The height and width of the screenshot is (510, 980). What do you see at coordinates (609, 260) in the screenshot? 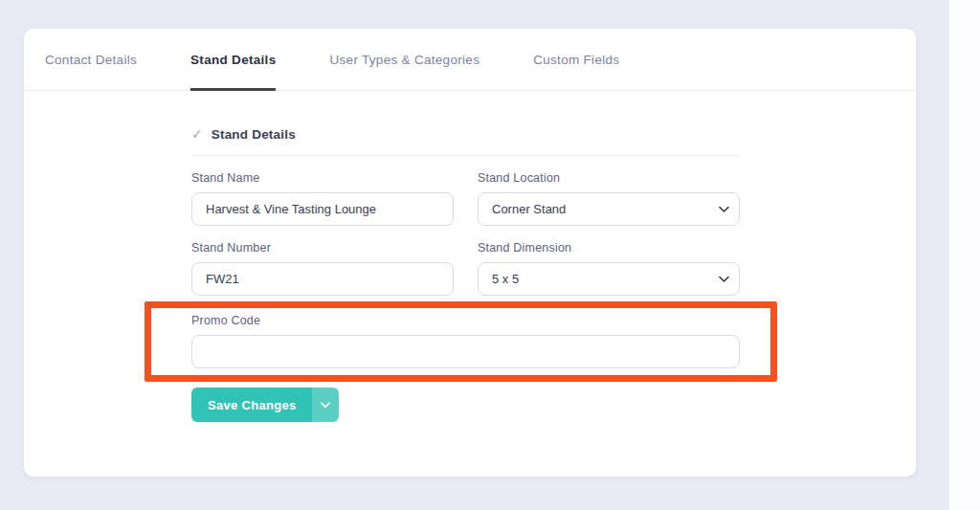
I see `stand-dimension-field-group: Stand Dimension 5 x 5` at bounding box center [609, 260].